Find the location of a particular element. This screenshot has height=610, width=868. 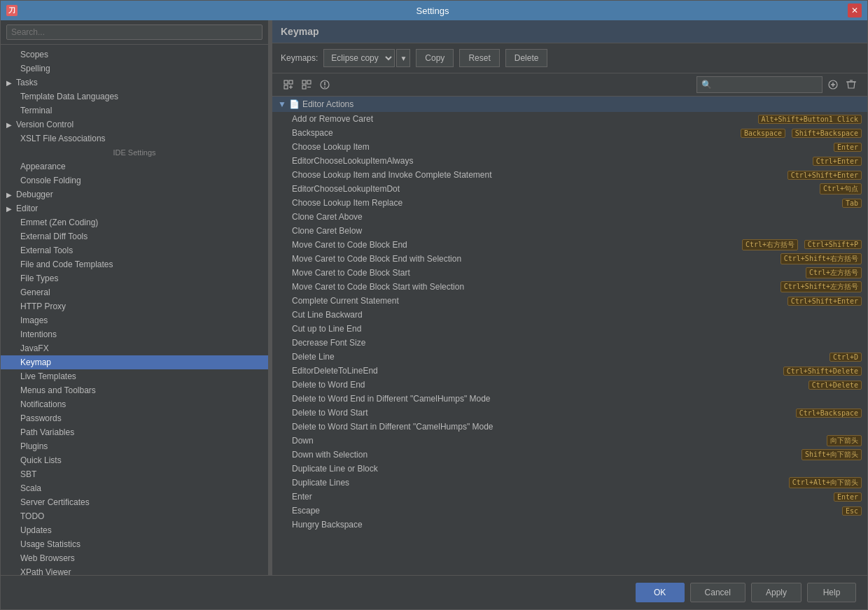

editor-arrow: ▶ is located at coordinates (10, 208).